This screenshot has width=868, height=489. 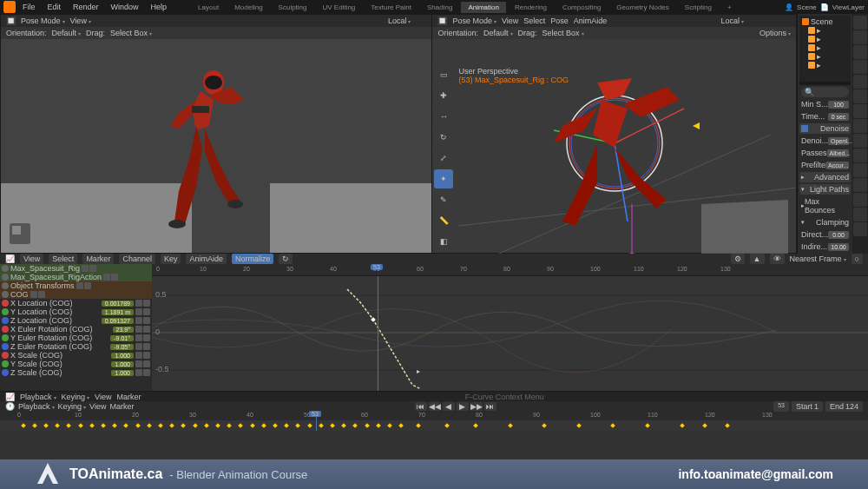 I want to click on passes-field: Albed..., so click(x=838, y=153).